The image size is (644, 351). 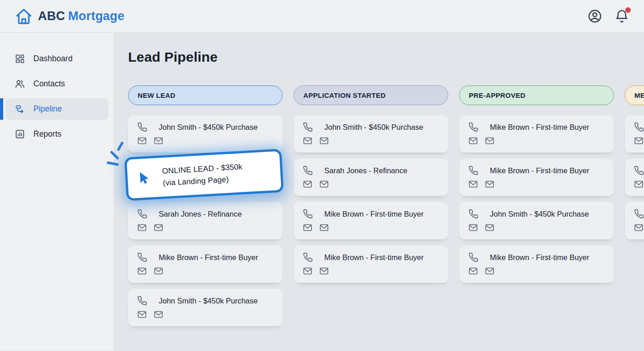 What do you see at coordinates (57, 58) in the screenshot?
I see `sidebar-item-dashboard: Dashboard` at bounding box center [57, 58].